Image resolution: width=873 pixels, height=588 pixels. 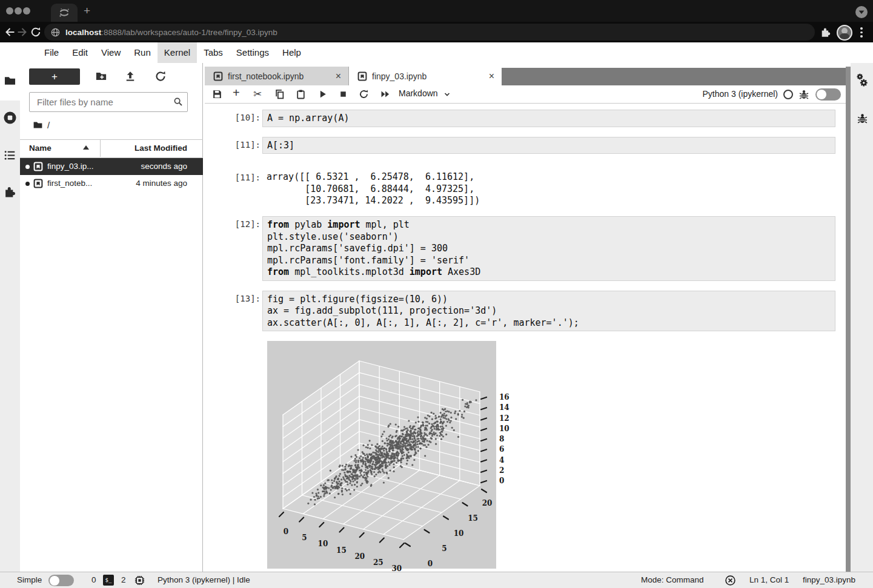 I want to click on cell-output-text: array([[ 6.5321 , 6.25478, 6.11612], [10…, so click(x=373, y=189).